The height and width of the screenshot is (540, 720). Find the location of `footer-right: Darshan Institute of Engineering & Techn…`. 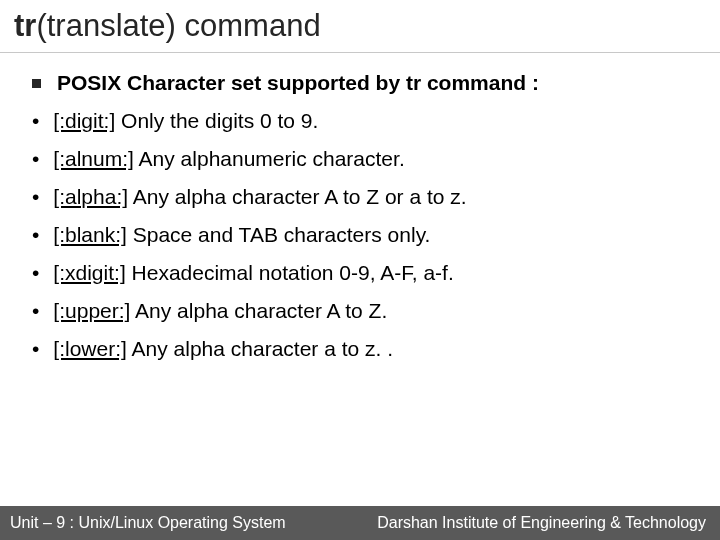

footer-right: Darshan Institute of Engineering & Techn… is located at coordinates (542, 523).